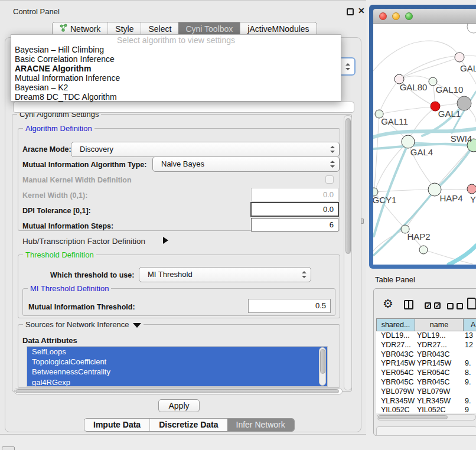  Describe the element at coordinates (137, 325) in the screenshot. I see `collapse-arrow-icon` at that location.